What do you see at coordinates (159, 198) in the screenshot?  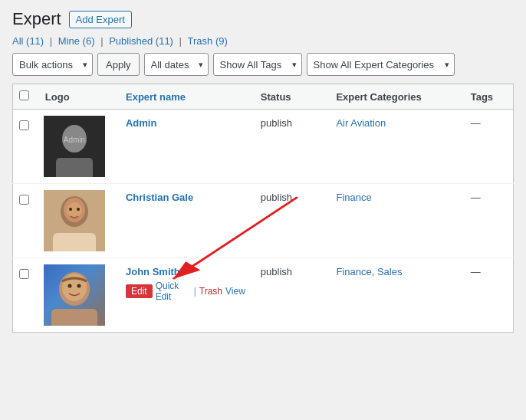 I see `expert-name-link-christian: Christian Gale` at bounding box center [159, 198].